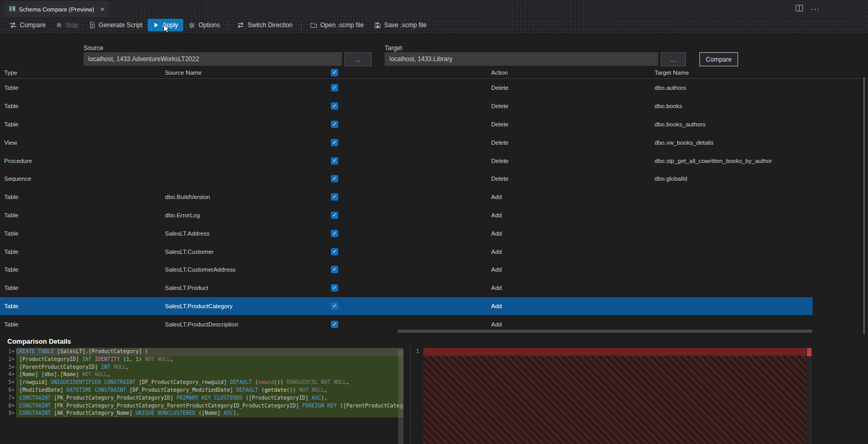 The image size is (868, 444). Describe the element at coordinates (500, 73) in the screenshot. I see `column-header-action: Action` at that location.